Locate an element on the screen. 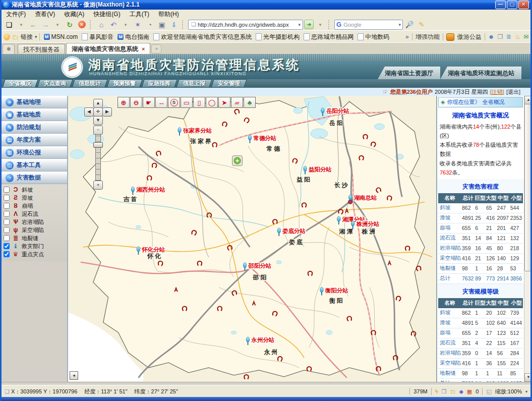 The width and height of the screenshot is (532, 401). map-tool-select-s-button: S is located at coordinates (174, 102).